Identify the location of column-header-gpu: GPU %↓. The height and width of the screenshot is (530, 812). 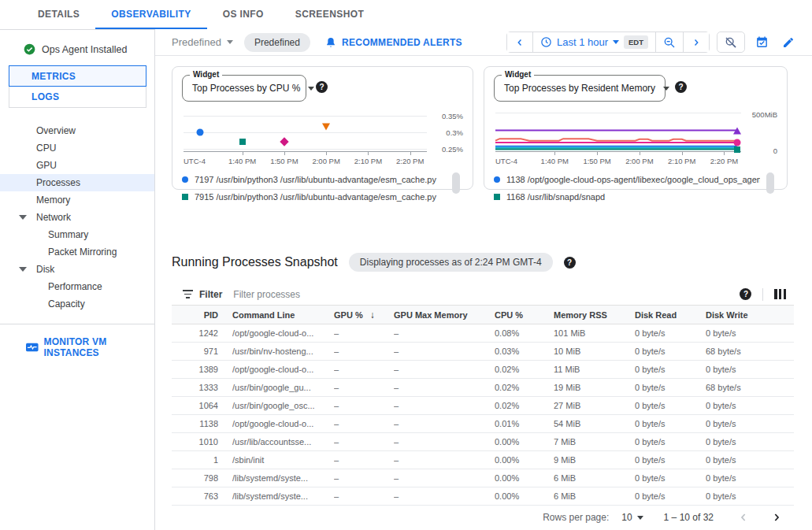
(357, 315).